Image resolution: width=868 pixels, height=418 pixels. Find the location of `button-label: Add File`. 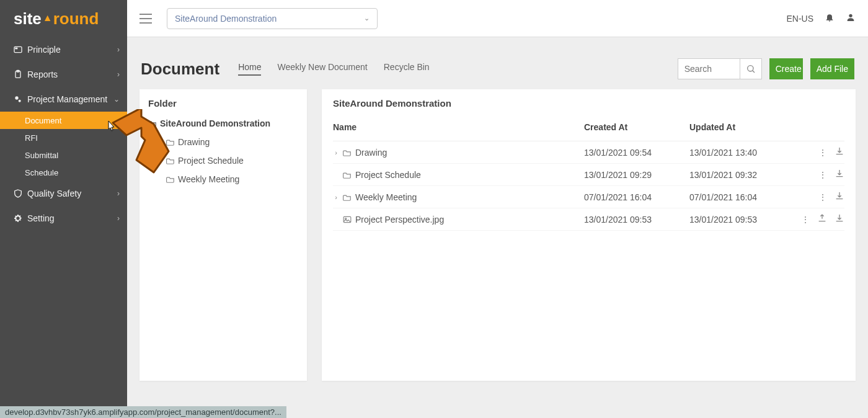

button-label: Add File is located at coordinates (832, 69).